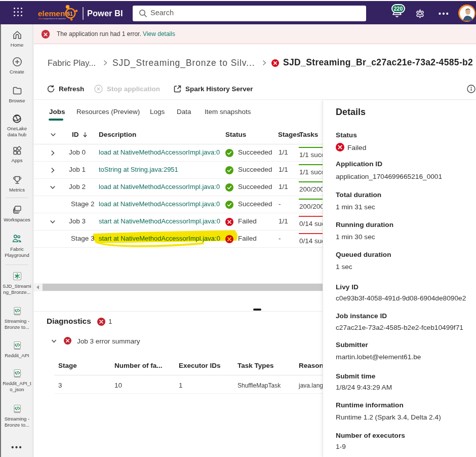  What do you see at coordinates (53, 13) in the screenshot?
I see `svg-text: element` at bounding box center [53, 13].